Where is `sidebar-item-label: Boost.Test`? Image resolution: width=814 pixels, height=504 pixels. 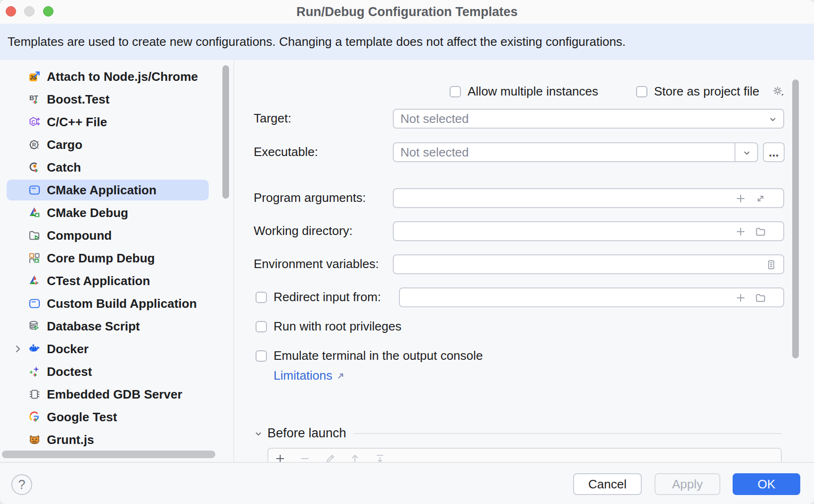
sidebar-item-label: Boost.Test is located at coordinates (78, 99).